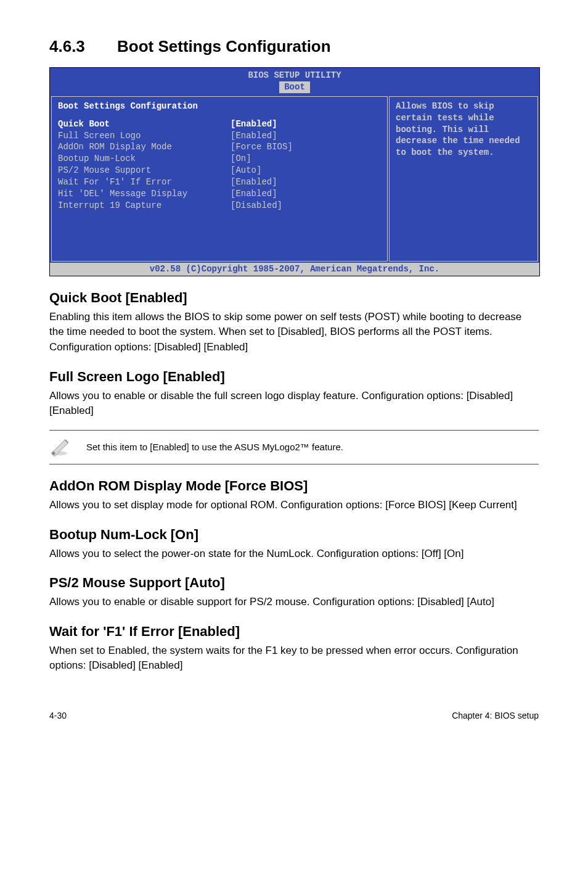 Image resolution: width=588 pixels, height=887 pixels. Describe the element at coordinates (219, 106) in the screenshot. I see `bios-panel-title: Boot Settings Configuration` at that location.